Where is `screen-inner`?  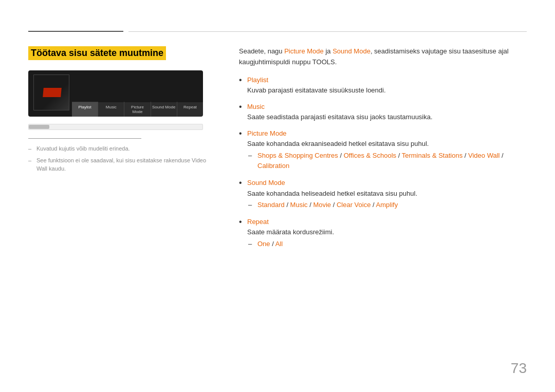 screen-inner is located at coordinates (51, 92).